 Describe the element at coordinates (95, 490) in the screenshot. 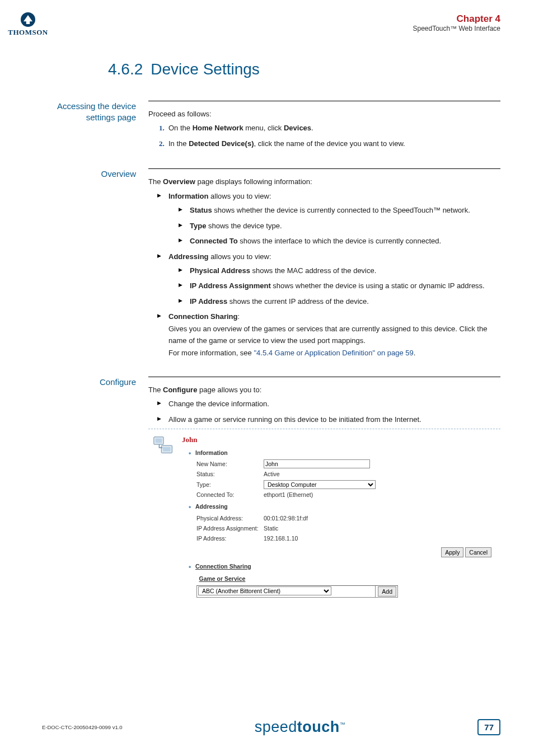

I see `side-label-configure: Configure` at that location.